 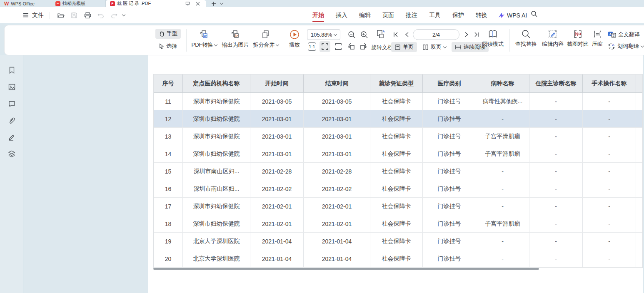 I want to click on split-merge-button: 拆分合并, so click(x=266, y=39).